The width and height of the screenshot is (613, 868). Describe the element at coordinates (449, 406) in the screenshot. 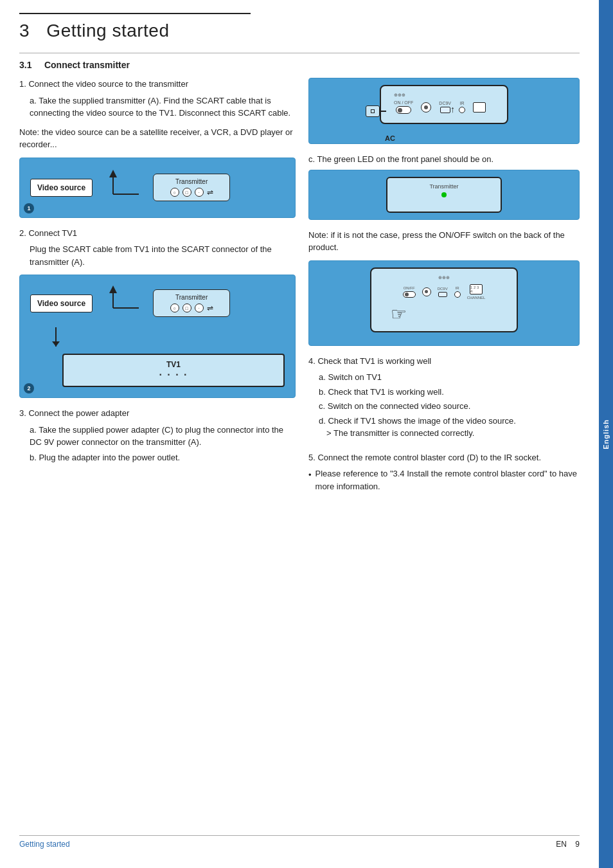

I see `step4-sub-c: c. Switch on the connected video source.` at that location.